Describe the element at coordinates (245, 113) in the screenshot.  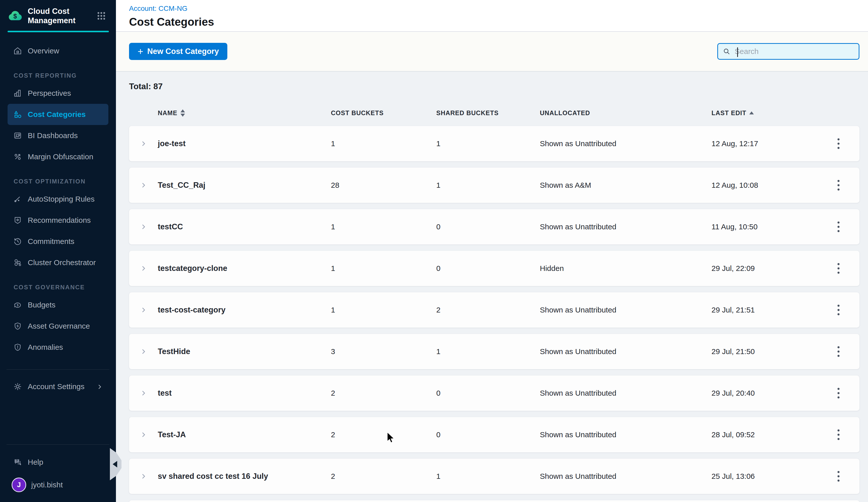
I see `column-header-name: NAME` at that location.